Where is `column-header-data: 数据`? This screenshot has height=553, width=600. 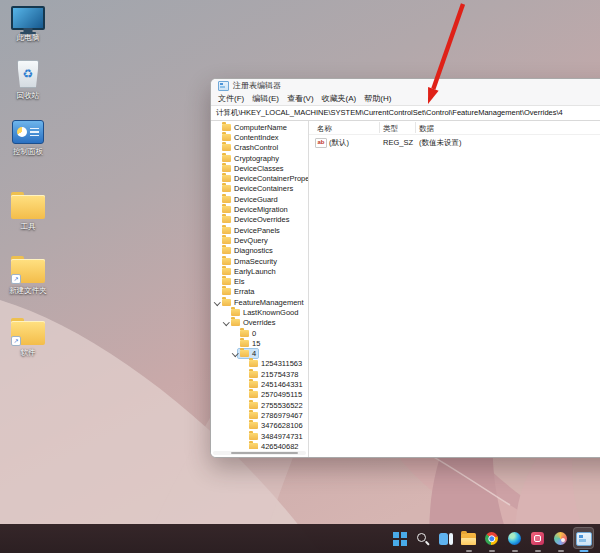 column-header-data: 数据 is located at coordinates (426, 129).